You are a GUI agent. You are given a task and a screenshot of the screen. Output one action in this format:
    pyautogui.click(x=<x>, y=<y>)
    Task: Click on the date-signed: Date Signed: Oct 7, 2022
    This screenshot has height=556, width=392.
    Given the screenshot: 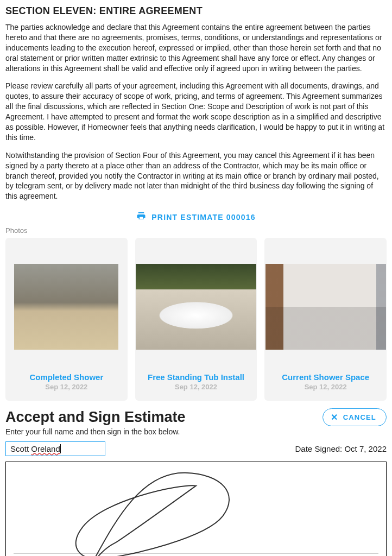 What is the action you would take?
    pyautogui.click(x=341, y=448)
    